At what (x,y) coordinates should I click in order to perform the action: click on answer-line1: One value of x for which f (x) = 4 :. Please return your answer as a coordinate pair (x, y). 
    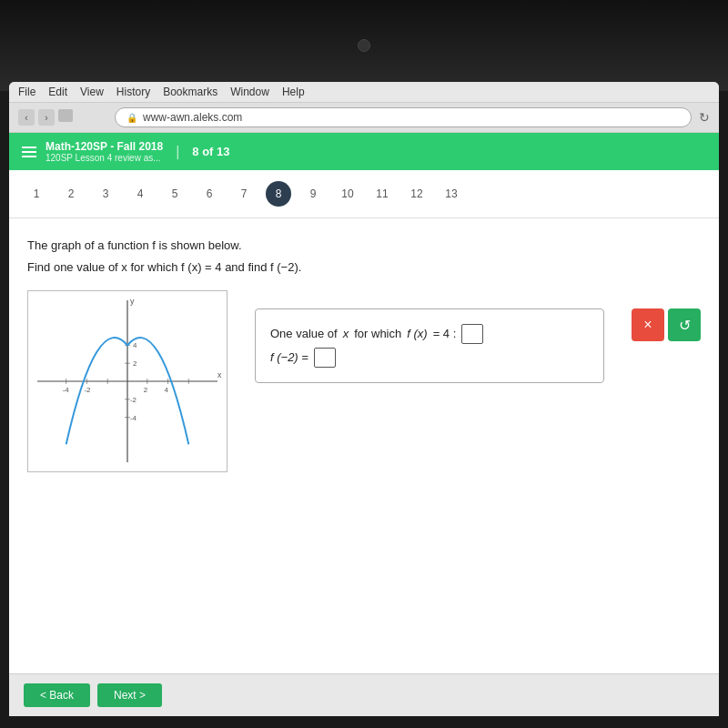
    Looking at the image, I should click on (430, 334).